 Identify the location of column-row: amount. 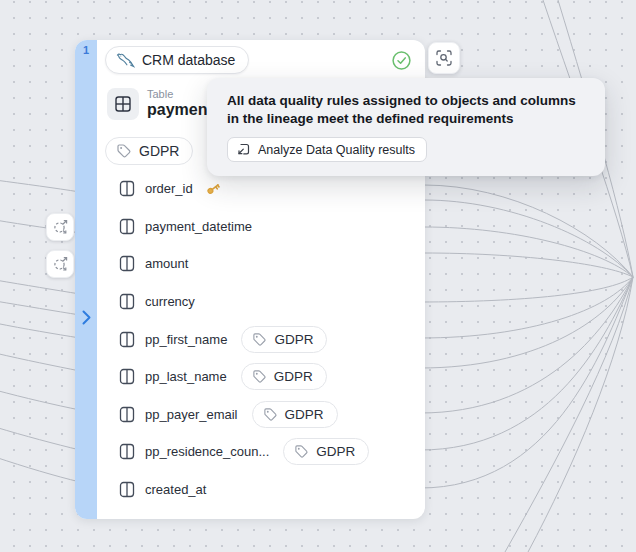
(259, 264).